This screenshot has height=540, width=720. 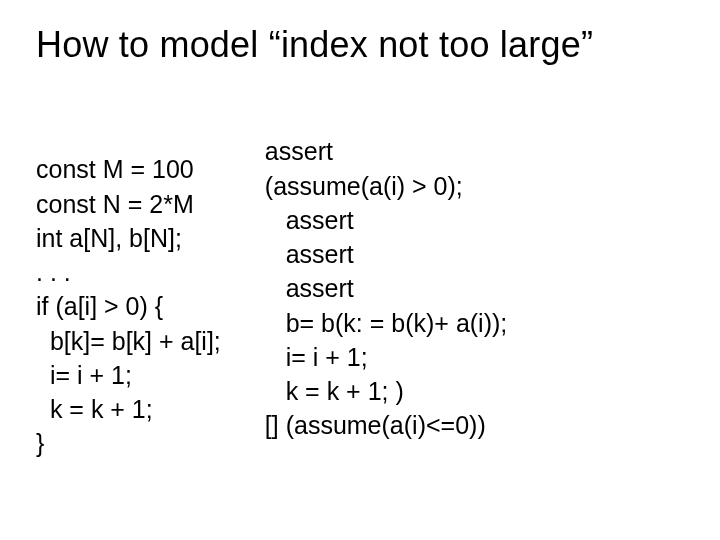 What do you see at coordinates (364, 186) in the screenshot?
I see `code-line: (assume(a(i) > 0);` at bounding box center [364, 186].